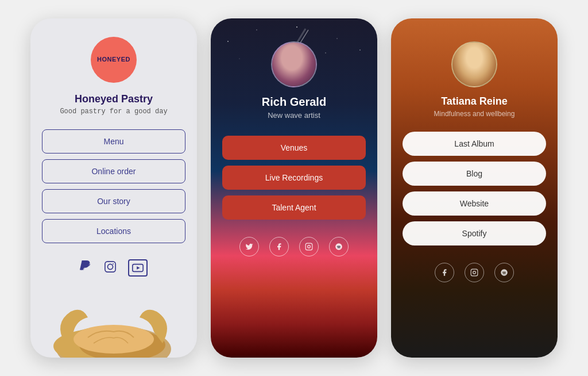 The height and width of the screenshot is (376, 588). What do you see at coordinates (114, 323) in the screenshot?
I see `croissant-decoration` at bounding box center [114, 323].